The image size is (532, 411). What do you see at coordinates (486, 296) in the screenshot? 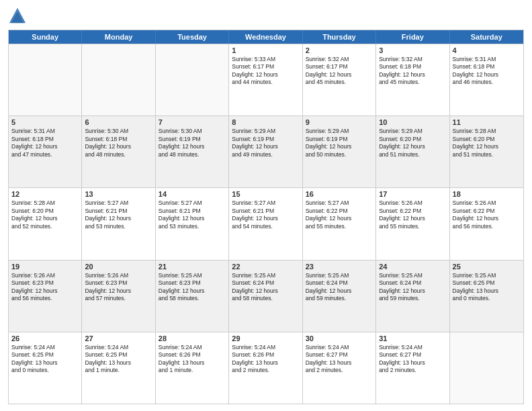
I see `day-cell-25: 25Sunrise: 5:25 AM Sunset: 6:25 PM Dayli…` at bounding box center [486, 296].